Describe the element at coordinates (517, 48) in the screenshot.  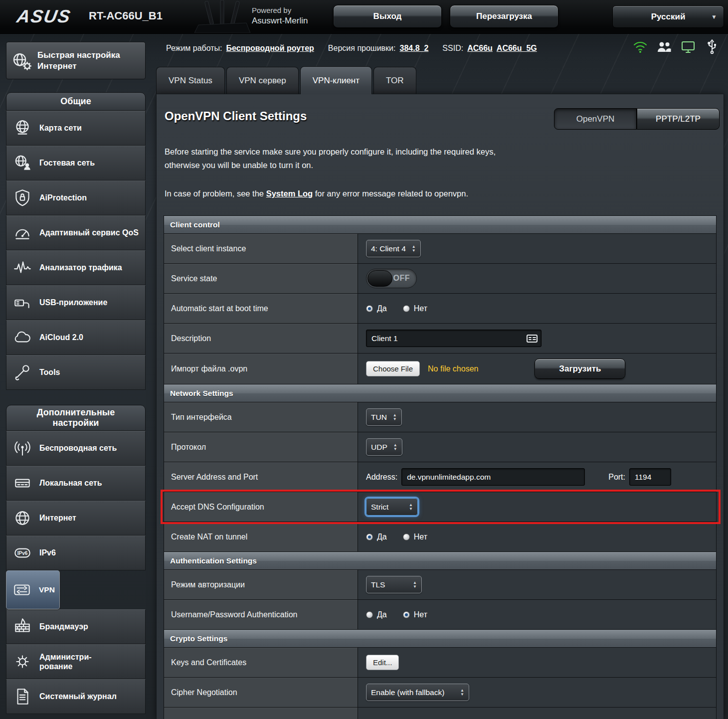
I see `ssid-5g-link: AC66u_5G` at that location.